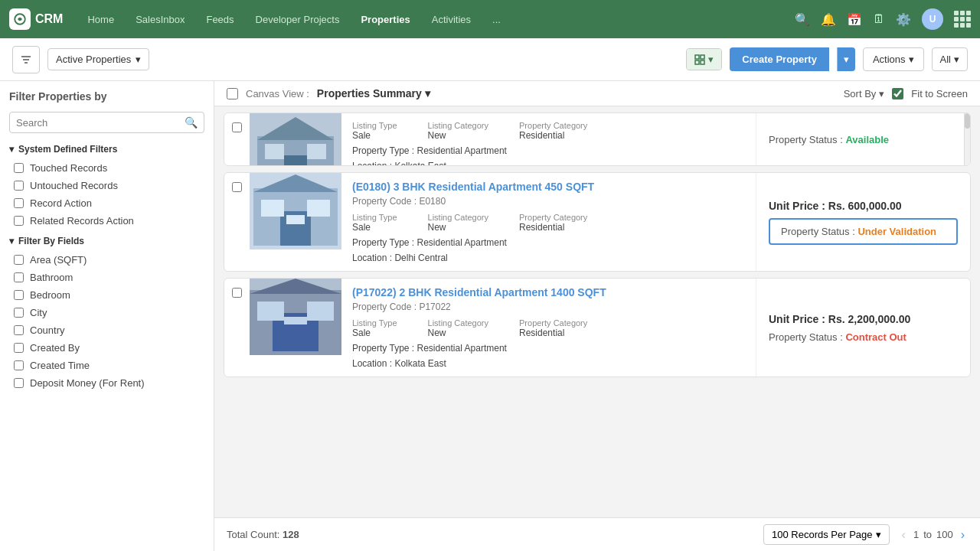 The image size is (980, 551). What do you see at coordinates (107, 347) in the screenshot?
I see `filter-created-by: Created By` at bounding box center [107, 347].